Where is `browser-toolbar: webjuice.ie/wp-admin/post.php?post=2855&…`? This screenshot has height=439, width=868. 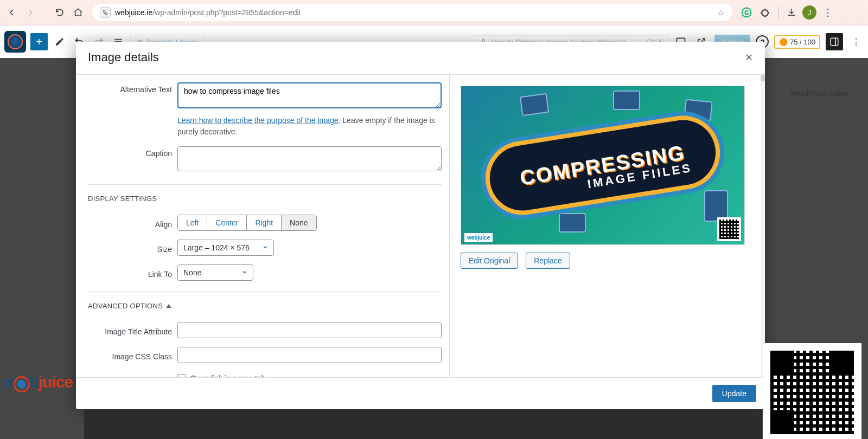 browser-toolbar: webjuice.ie/wp-admin/post.php?post=2855&… is located at coordinates (434, 13).